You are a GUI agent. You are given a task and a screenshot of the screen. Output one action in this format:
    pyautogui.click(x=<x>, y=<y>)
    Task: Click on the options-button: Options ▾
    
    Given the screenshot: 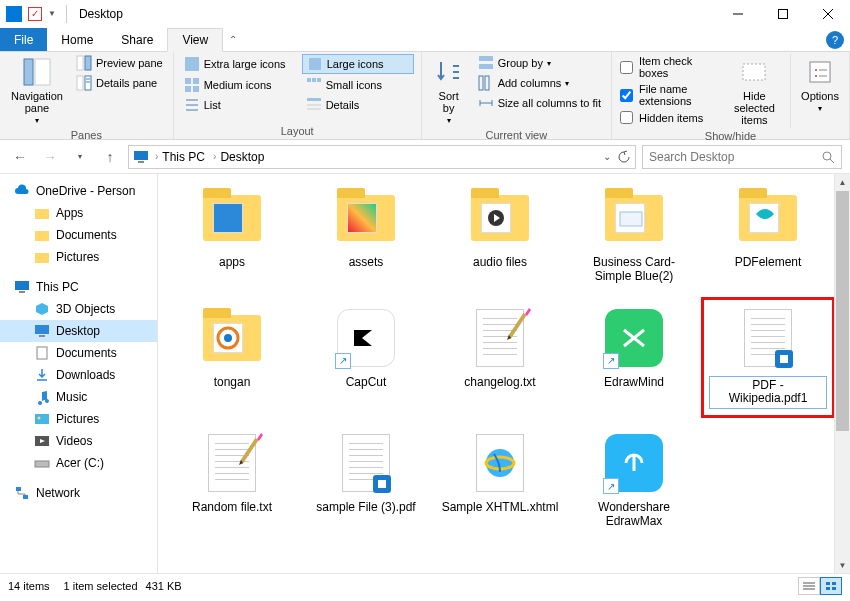 What is the action you would take?
    pyautogui.click(x=820, y=84)
    